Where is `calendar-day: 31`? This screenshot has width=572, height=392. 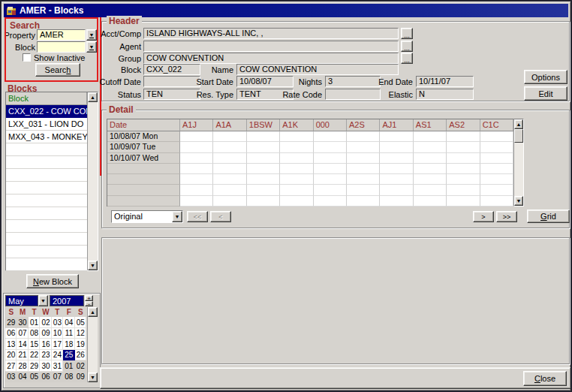
calendar-day: 31 is located at coordinates (57, 366).